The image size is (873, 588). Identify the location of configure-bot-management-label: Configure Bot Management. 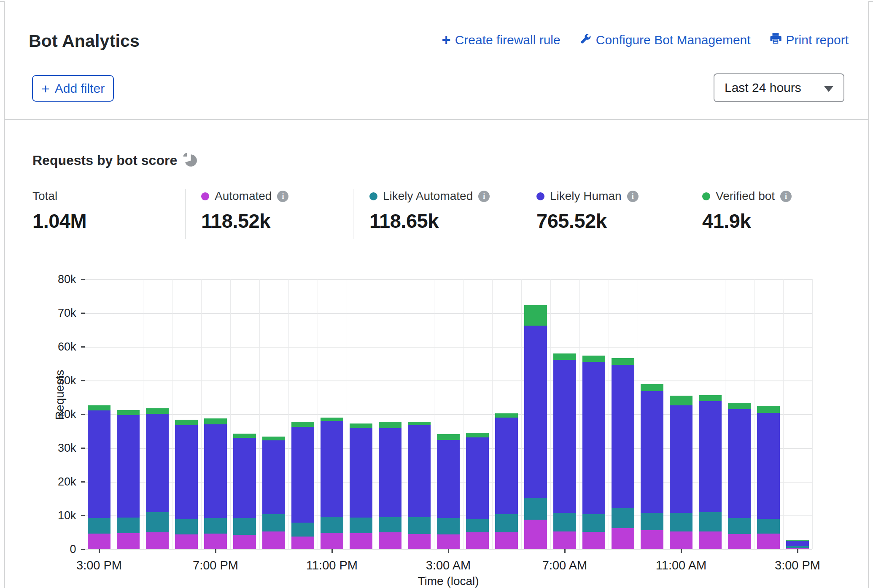
(673, 40).